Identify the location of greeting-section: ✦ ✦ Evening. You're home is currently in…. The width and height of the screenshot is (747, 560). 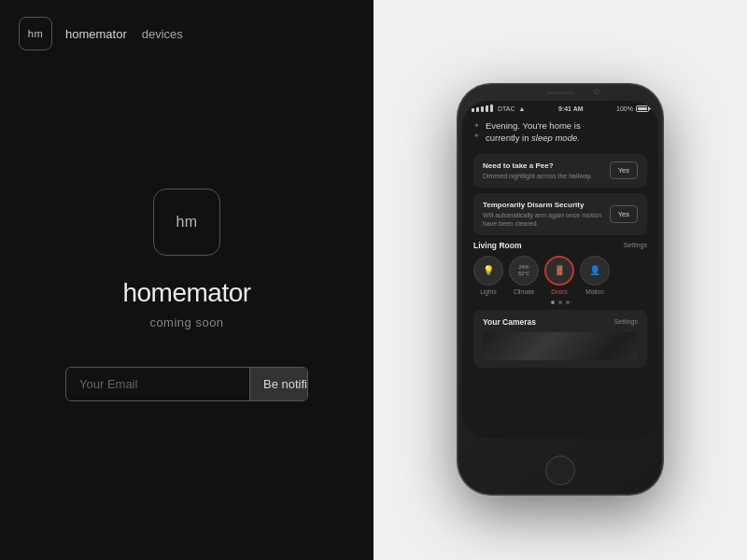
(560, 133).